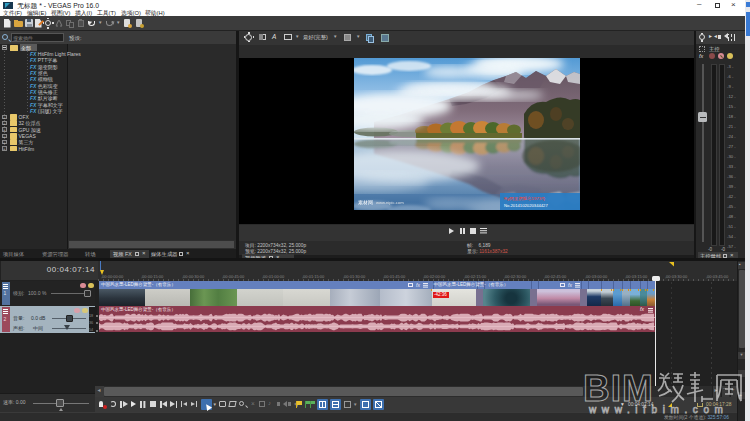 This screenshot has height=421, width=750. Describe the element at coordinates (525, 198) in the screenshot. I see `svg-text: Ry阿里旗舰店1973号` at that location.